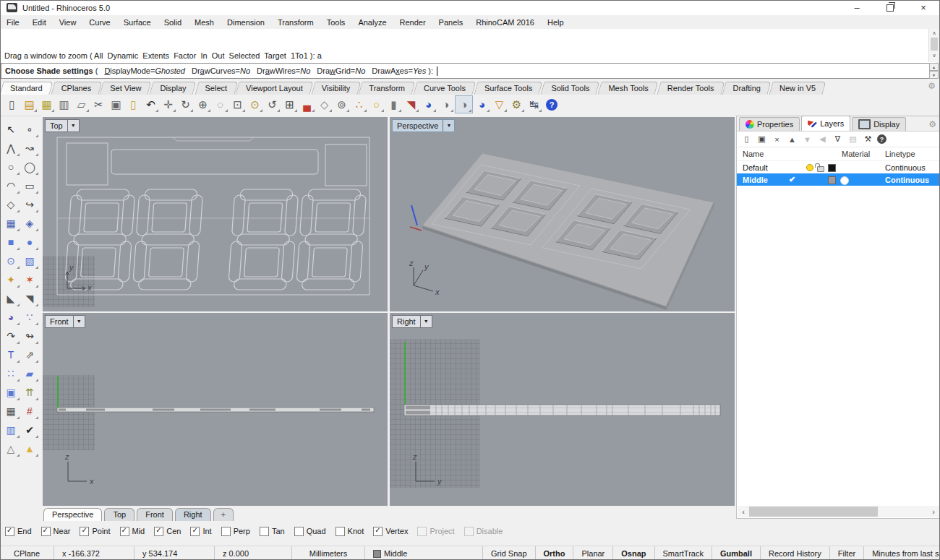 This screenshot has height=560, width=940. Describe the element at coordinates (868, 139) in the screenshot. I see `tools-icon: ⚒` at that location.